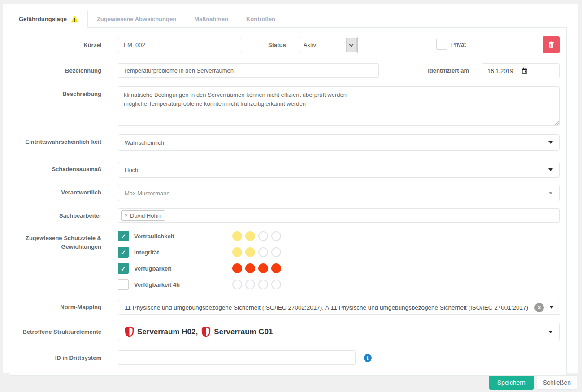 The height and width of the screenshot is (392, 582). What do you see at coordinates (339, 332) in the screenshot?
I see `strukturelemente-dropdown: Serverraum H02, Serverraum G01` at bounding box center [339, 332].